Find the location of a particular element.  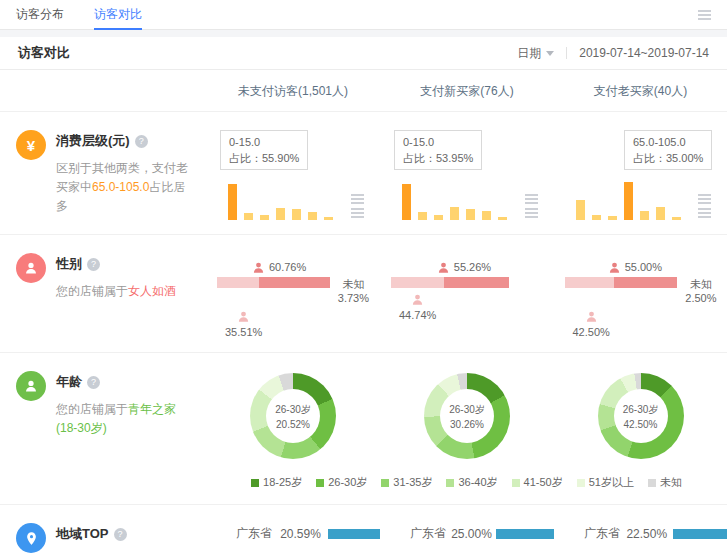

region-list-old-buyers: 广东省22.50%福建省10.00% is located at coordinates (640, 538).